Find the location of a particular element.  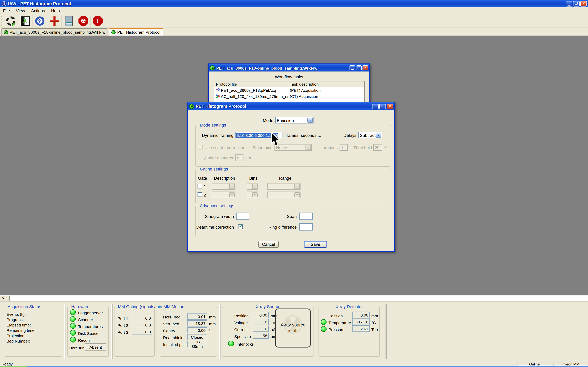

gate2-range-select: ▼ is located at coordinates (284, 195).